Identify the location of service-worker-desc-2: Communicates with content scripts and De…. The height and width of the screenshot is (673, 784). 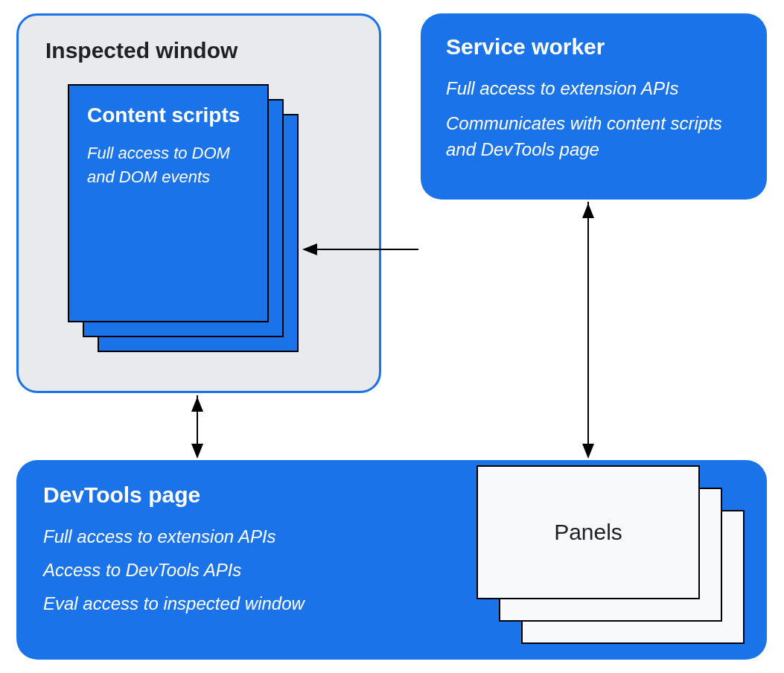
(594, 137).